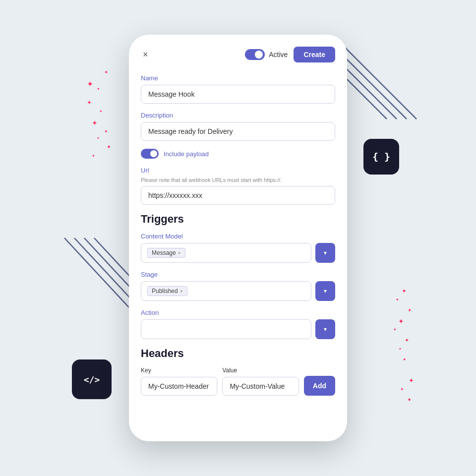 Image resolution: width=476 pixels, height=476 pixels. What do you see at coordinates (238, 354) in the screenshot?
I see `headers-section-title: Headers` at bounding box center [238, 354].